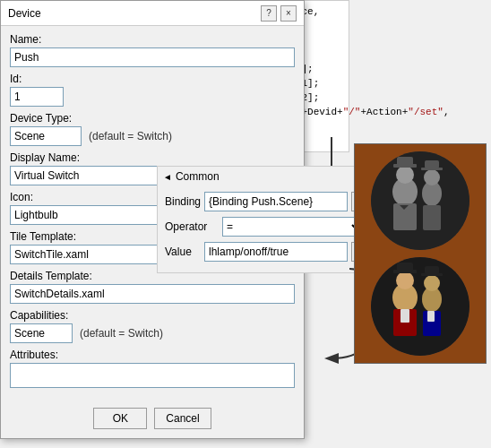 The height and width of the screenshot is (448, 491). I want to click on device-type-input, so click(46, 136).